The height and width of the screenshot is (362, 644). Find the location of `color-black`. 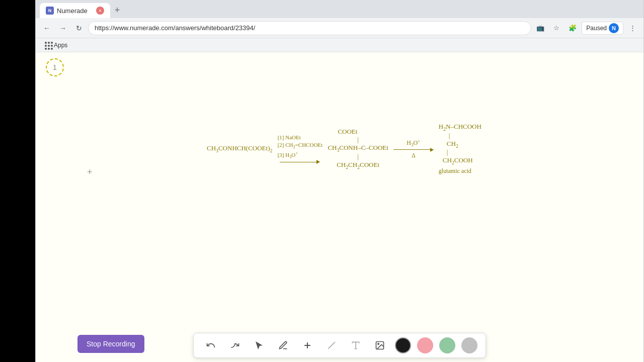

color-black is located at coordinates (403, 345).